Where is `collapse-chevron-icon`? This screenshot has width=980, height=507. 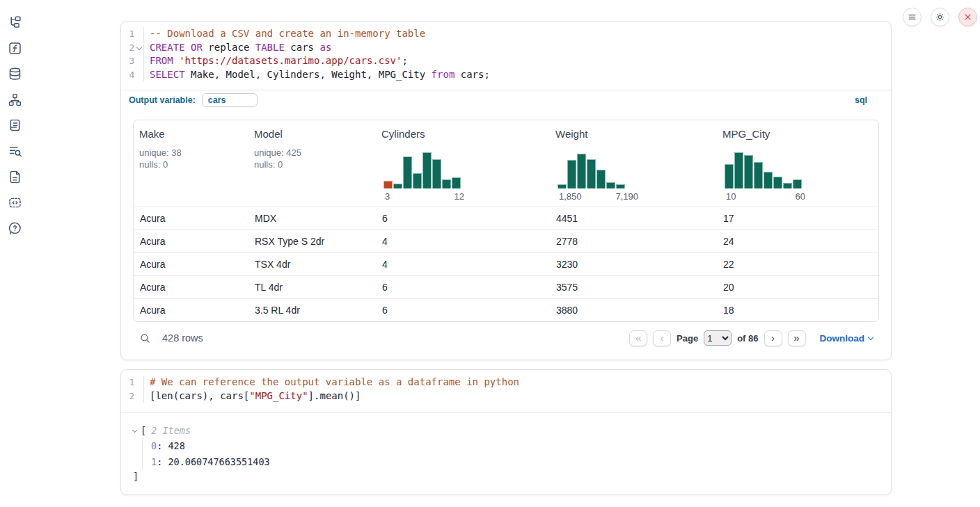 collapse-chevron-icon is located at coordinates (136, 431).